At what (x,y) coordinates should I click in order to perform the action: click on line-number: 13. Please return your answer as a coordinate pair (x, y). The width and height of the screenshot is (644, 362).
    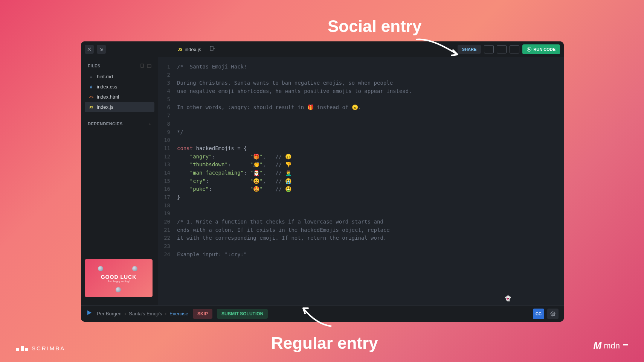
    Looking at the image, I should click on (168, 165).